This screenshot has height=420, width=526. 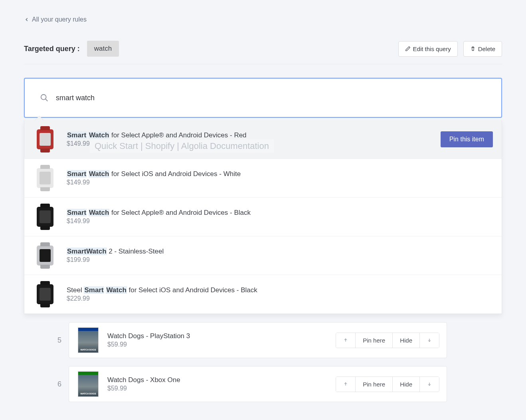 I want to click on suggestion-text: SmartWatch 2 - Stainless-Steel$199.99, so click(x=115, y=256).